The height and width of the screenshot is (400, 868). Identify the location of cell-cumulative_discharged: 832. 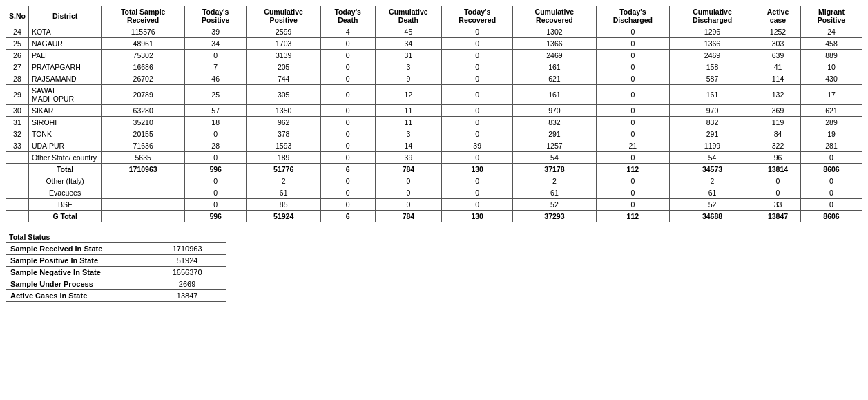
(713, 123).